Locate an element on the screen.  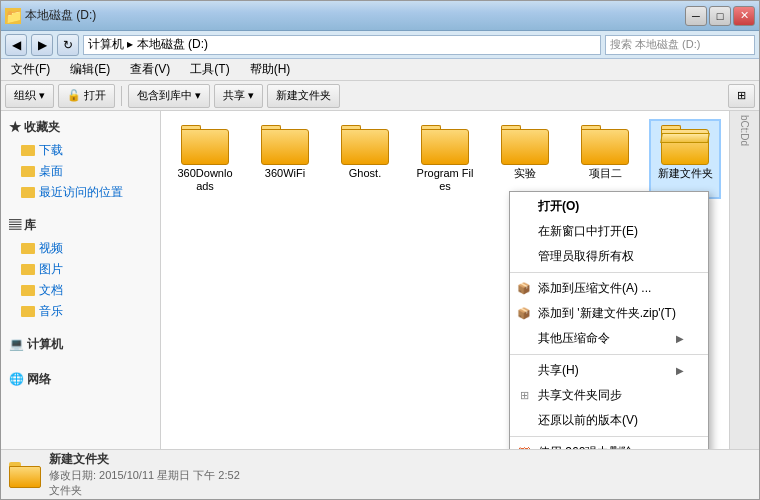
ctx-360del-label: 使用 360强力删除 is located at coordinates (586, 446).